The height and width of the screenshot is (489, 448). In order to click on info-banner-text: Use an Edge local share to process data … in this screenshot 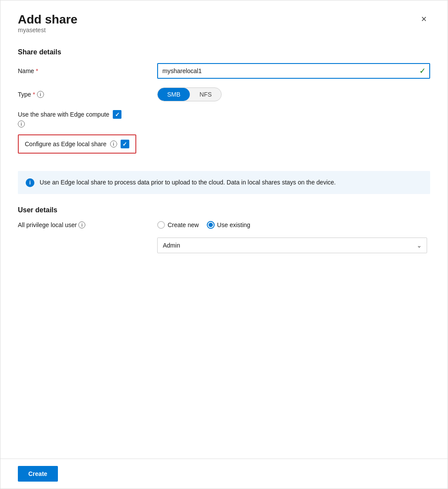, I will do `click(188, 183)`.